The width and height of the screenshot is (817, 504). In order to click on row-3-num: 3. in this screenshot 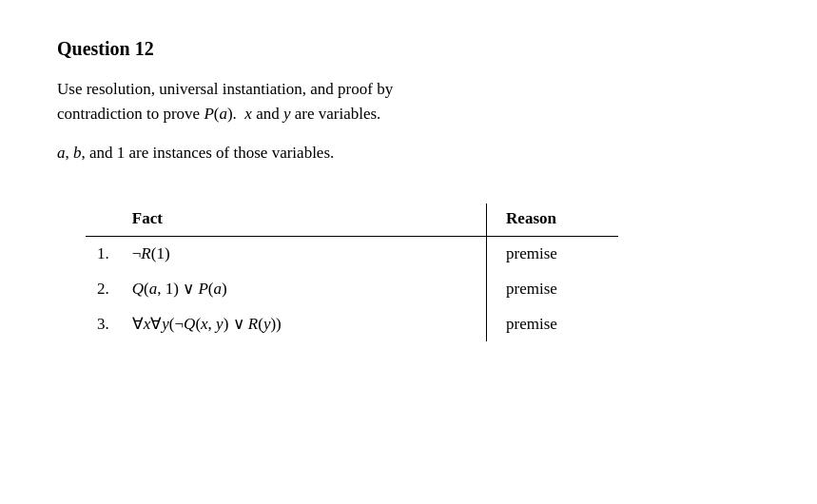, I will do `click(103, 323)`.